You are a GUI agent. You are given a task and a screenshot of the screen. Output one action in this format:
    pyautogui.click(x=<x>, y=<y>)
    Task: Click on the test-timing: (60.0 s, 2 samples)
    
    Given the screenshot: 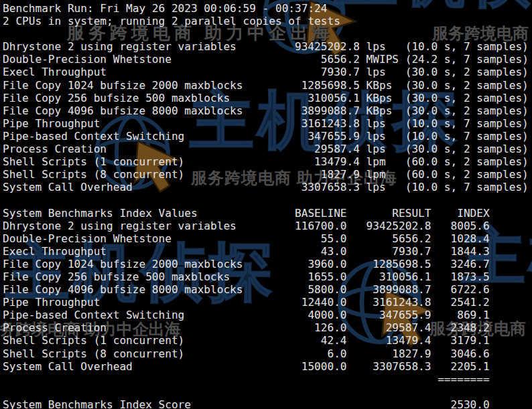 What is the action you would take?
    pyautogui.click(x=467, y=162)
    